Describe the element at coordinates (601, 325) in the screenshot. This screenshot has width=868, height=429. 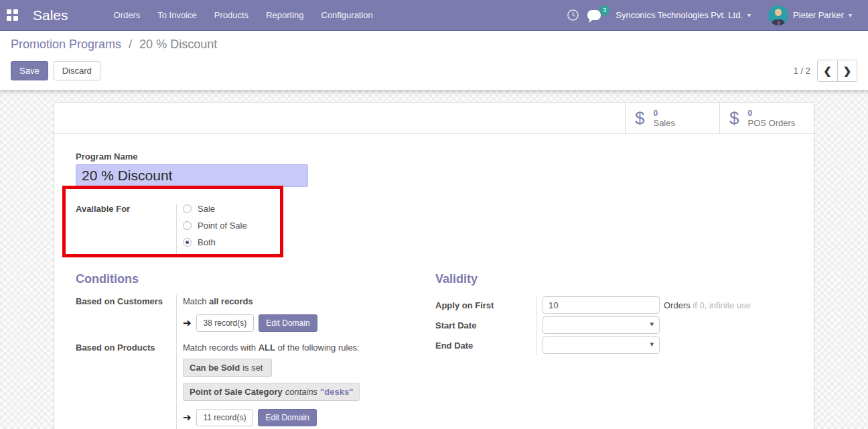
I see `start-date-input: ▾` at that location.